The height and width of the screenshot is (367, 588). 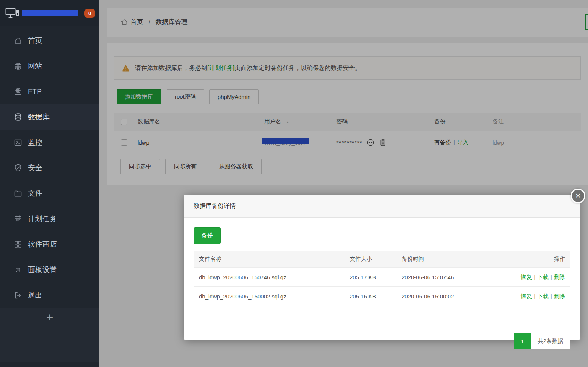 What do you see at coordinates (382, 277) in the screenshot?
I see `backup-file-row: db_ldwp_20200606_150746.sql.gz 205.17 KB…` at bounding box center [382, 277].